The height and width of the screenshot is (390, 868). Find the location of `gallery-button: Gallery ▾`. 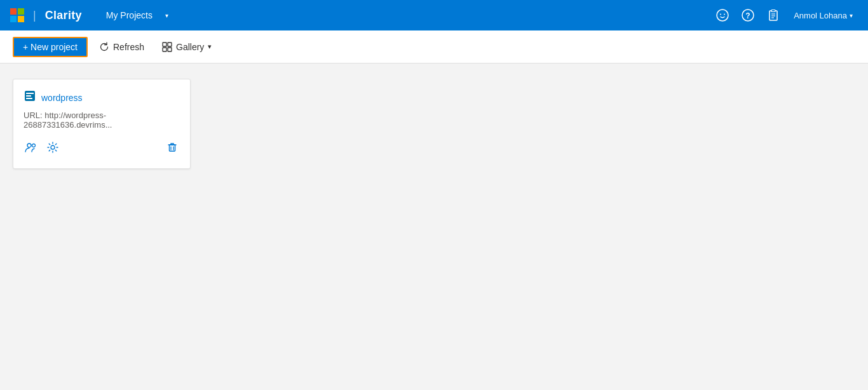

gallery-button: Gallery ▾ is located at coordinates (187, 47).